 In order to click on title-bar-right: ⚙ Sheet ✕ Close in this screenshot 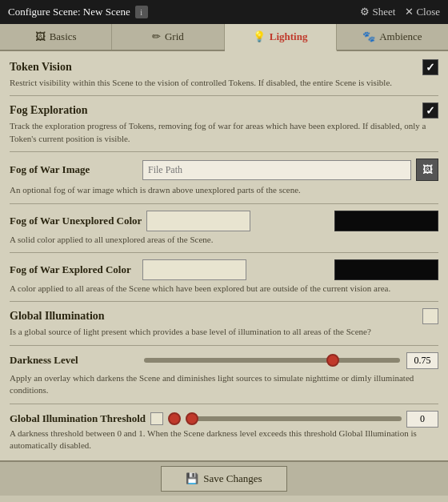, I will do `click(400, 12)`.